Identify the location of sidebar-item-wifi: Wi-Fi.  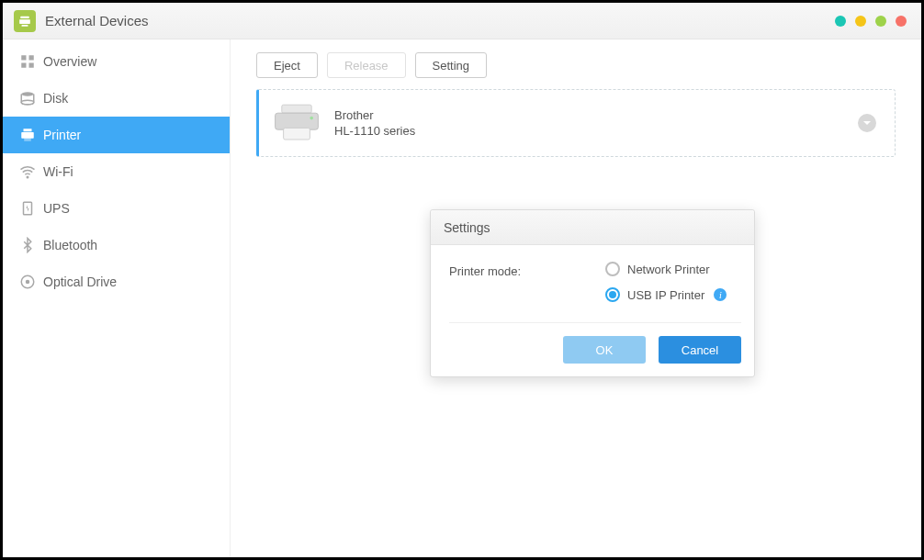
(116, 172).